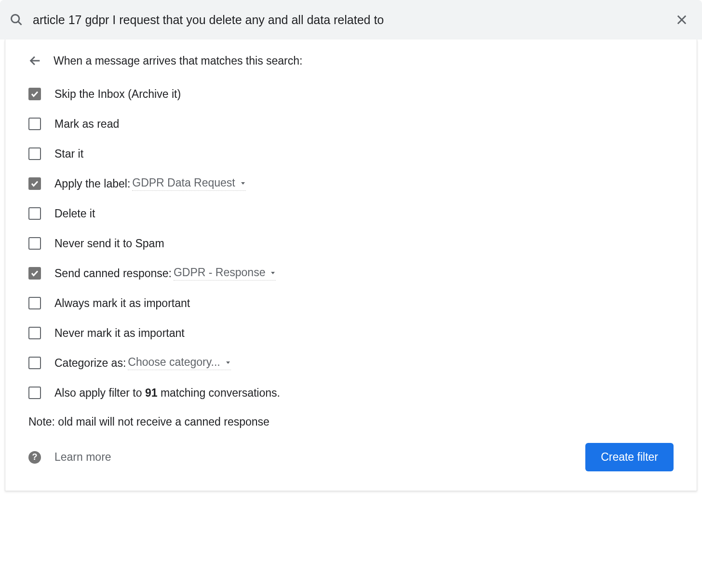  Describe the element at coordinates (35, 214) in the screenshot. I see `checkbox-delete` at that location.